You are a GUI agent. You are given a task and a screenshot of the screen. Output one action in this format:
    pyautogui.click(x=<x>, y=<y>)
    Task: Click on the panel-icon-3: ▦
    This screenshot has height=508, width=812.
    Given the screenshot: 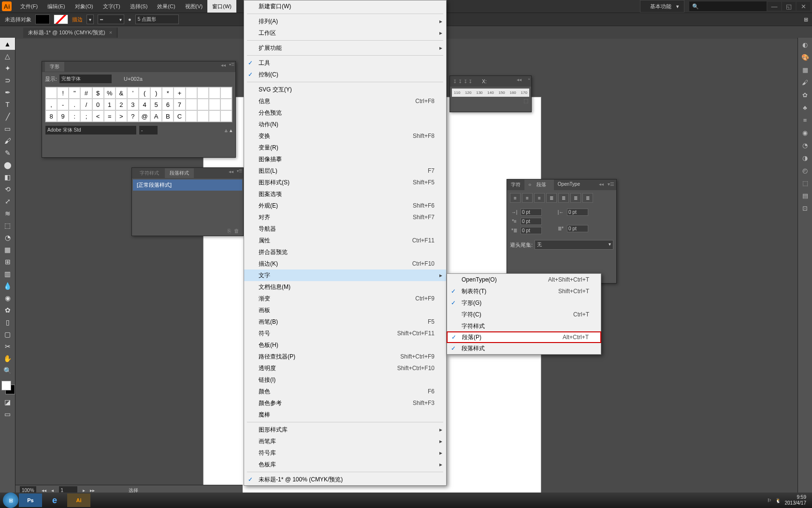 What is the action you would take?
    pyautogui.click(x=805, y=70)
    